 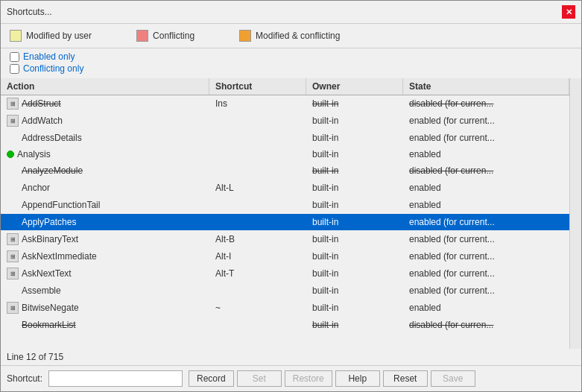 What do you see at coordinates (285, 309) in the screenshot?
I see `table-row: ⊞BitwiseNegate~built-inenabled` at bounding box center [285, 309].